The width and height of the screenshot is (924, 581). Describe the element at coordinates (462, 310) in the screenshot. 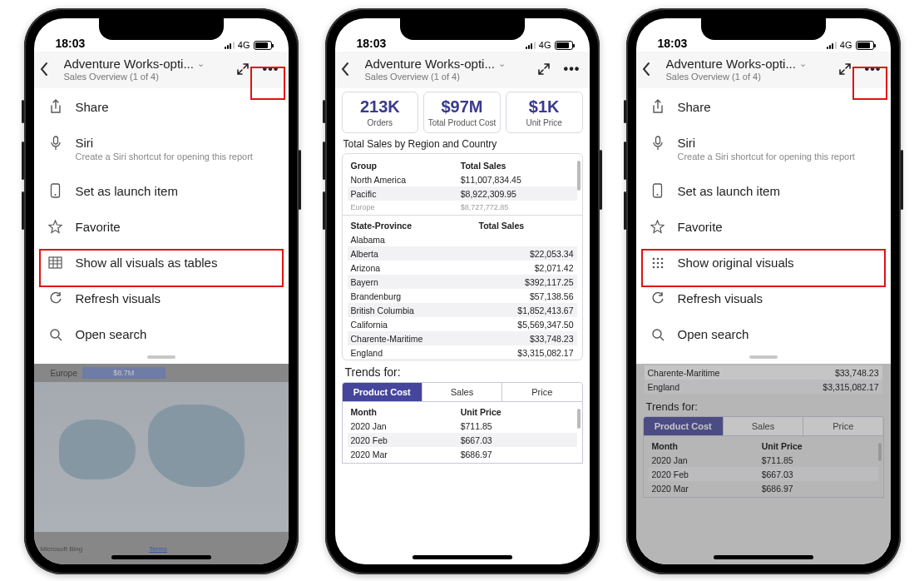

I see `table-row: British Columbia$1,852,413.67` at that location.